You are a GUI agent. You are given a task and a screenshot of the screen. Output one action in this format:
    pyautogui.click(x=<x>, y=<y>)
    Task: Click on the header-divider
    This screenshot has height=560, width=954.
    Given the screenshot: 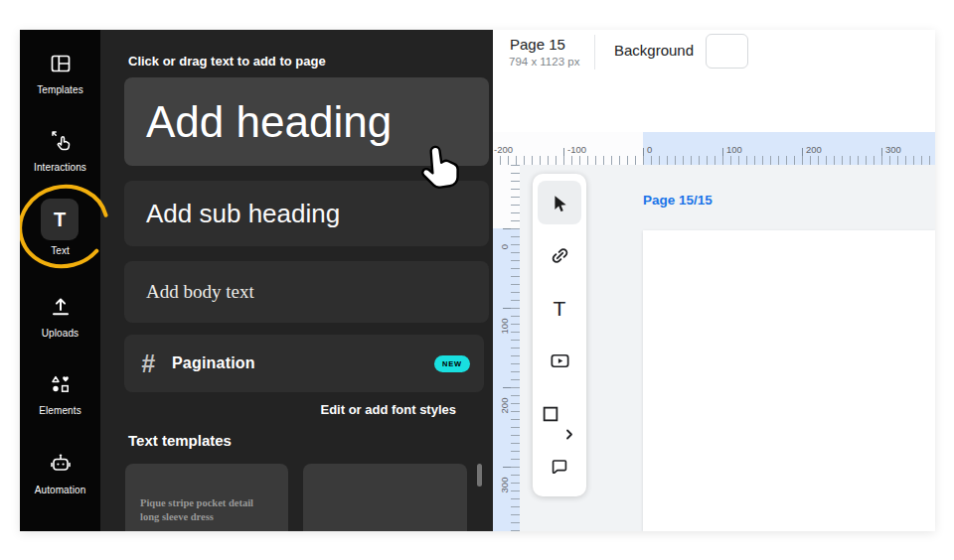 What is the action you would take?
    pyautogui.click(x=594, y=52)
    